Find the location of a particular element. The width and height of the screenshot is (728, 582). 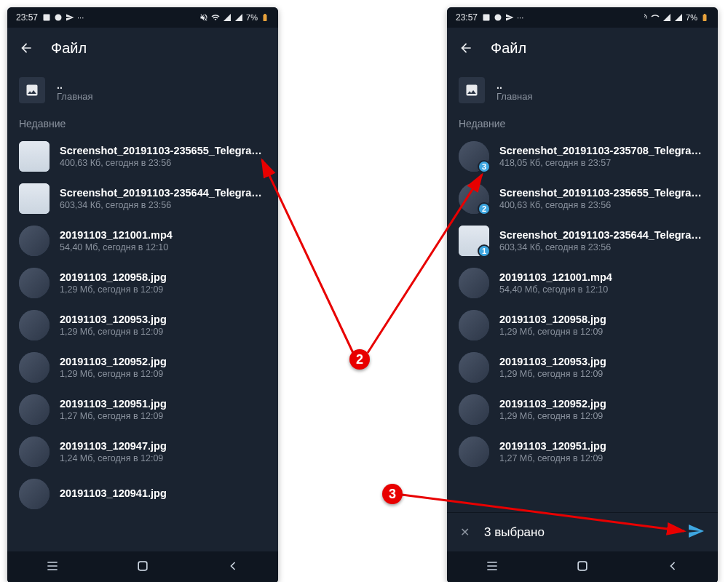

file-meta: 1,24 Мб, сегодня в 12:09 is located at coordinates (114, 458).